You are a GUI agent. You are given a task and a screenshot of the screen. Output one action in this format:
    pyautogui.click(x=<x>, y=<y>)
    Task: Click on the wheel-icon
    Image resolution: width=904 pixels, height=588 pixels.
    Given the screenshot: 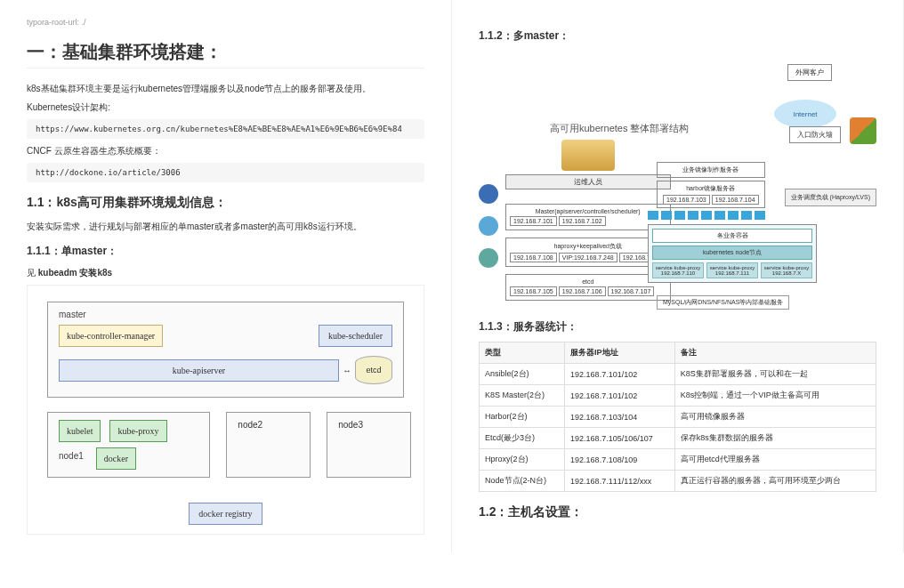 What is the action you would take?
    pyautogui.click(x=488, y=226)
    